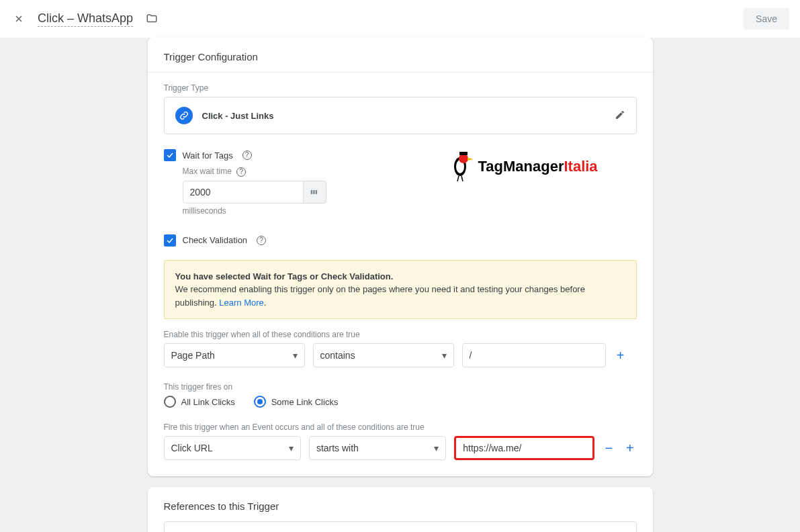 The height and width of the screenshot is (532, 800). What do you see at coordinates (400, 448) in the screenshot?
I see `fire-condition-row: Click URL ▾ starts with ▾ − +` at bounding box center [400, 448].